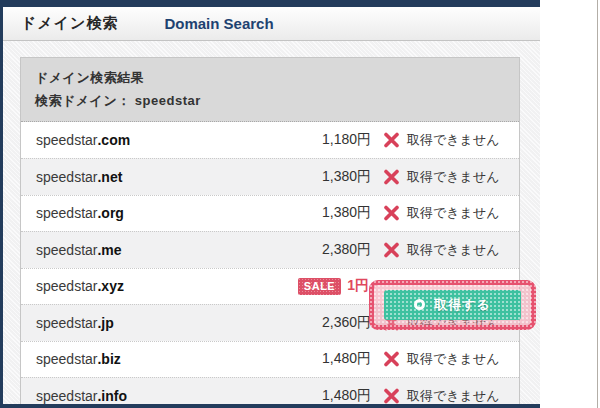 The image size is (600, 408). What do you see at coordinates (109, 250) in the screenshot?
I see `domain-tld: .me` at bounding box center [109, 250].